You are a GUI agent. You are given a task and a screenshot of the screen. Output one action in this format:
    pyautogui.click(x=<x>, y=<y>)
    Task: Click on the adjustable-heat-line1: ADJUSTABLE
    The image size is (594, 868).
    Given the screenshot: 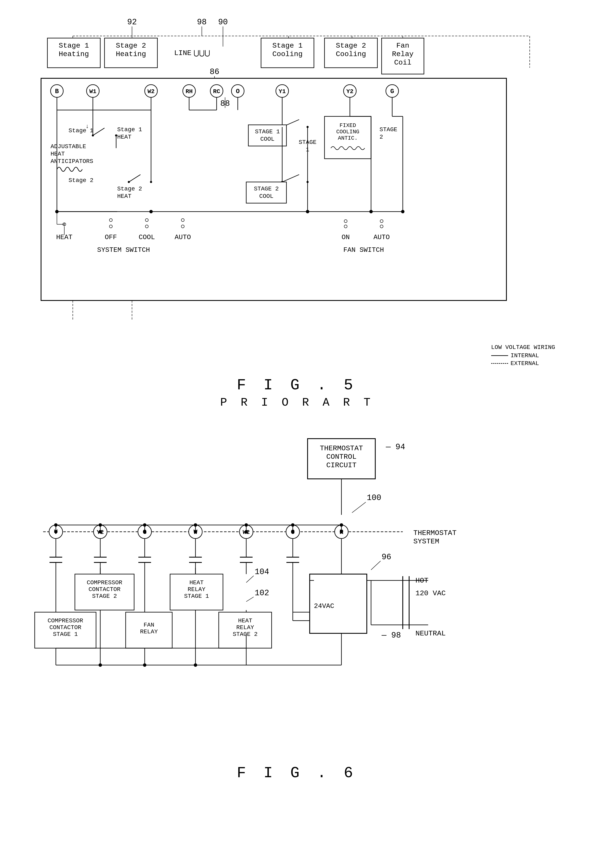 What is the action you would take?
    pyautogui.click(x=68, y=146)
    